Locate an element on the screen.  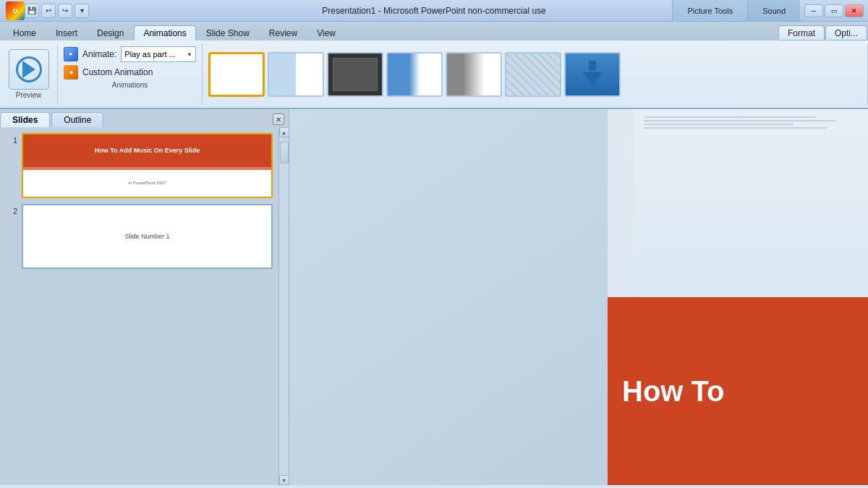
tab-design: Design is located at coordinates (110, 33).